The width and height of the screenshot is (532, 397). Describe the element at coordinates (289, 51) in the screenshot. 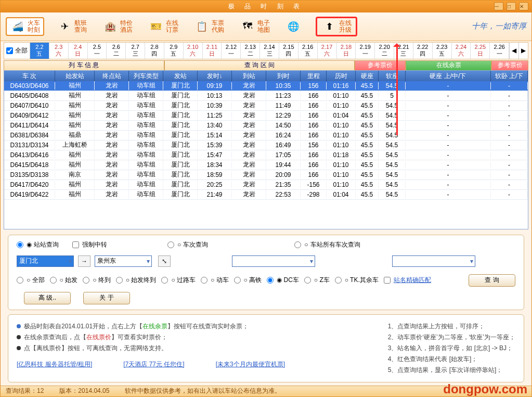

I see `date-tab: 2.15四` at that location.